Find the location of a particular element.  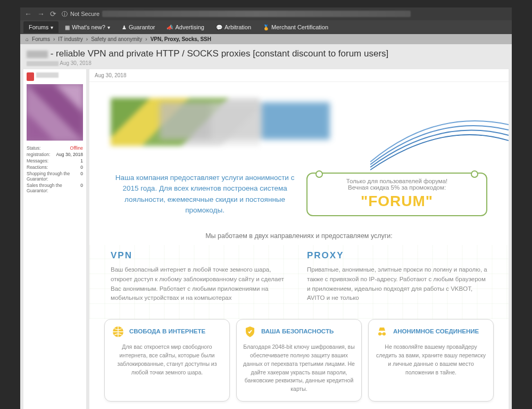

rosette-icon: 🏅 is located at coordinates (266, 28).